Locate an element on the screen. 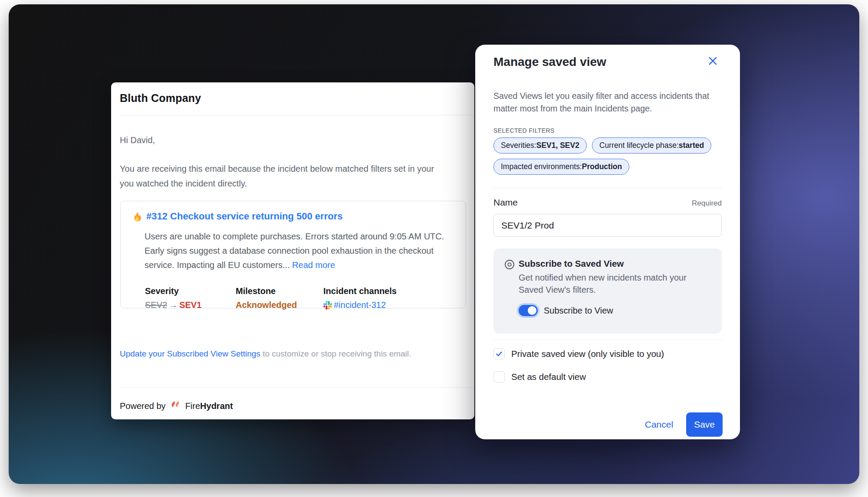  filter-pill-label: Impacted environments: is located at coordinates (542, 167).